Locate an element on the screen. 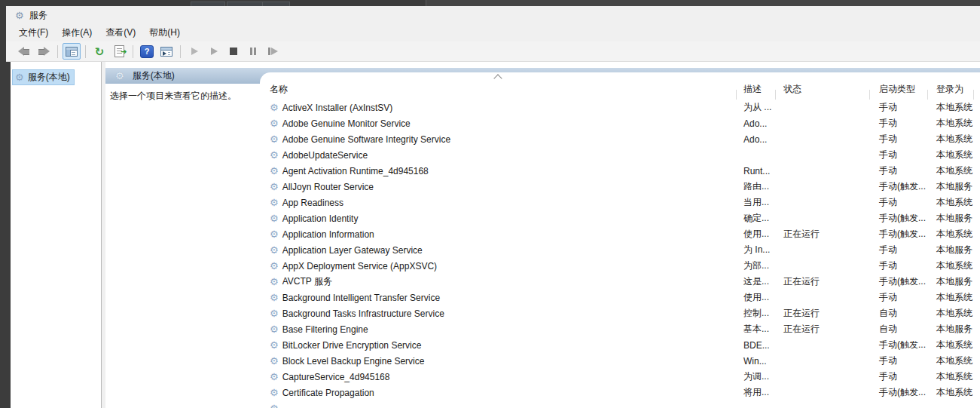  table-row: ⚙ Application Identity 确定... 手动(触发... 本地… is located at coordinates (620, 219).